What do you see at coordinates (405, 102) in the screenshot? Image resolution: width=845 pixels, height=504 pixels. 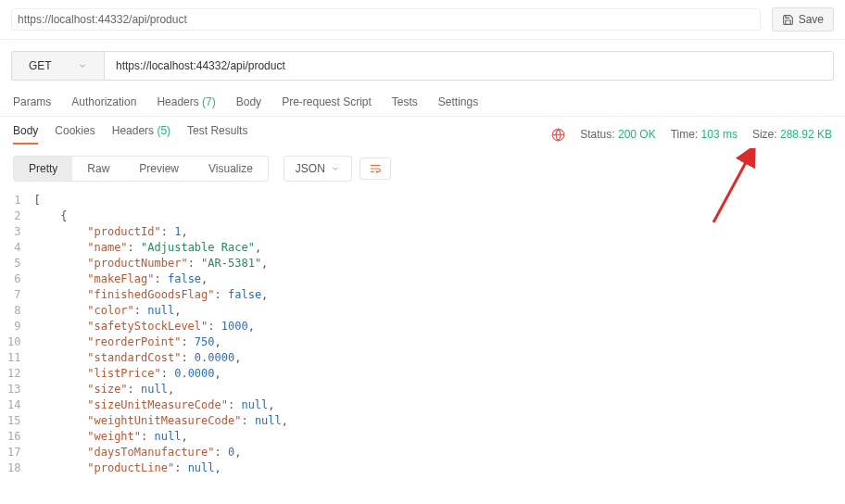 I see `tab-tests: Tests` at bounding box center [405, 102].